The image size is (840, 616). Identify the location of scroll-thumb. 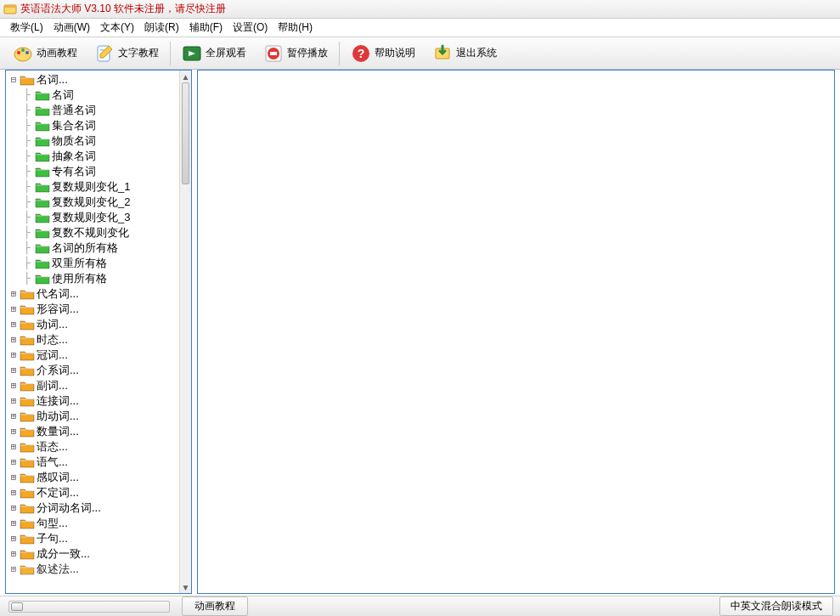
(185, 133).